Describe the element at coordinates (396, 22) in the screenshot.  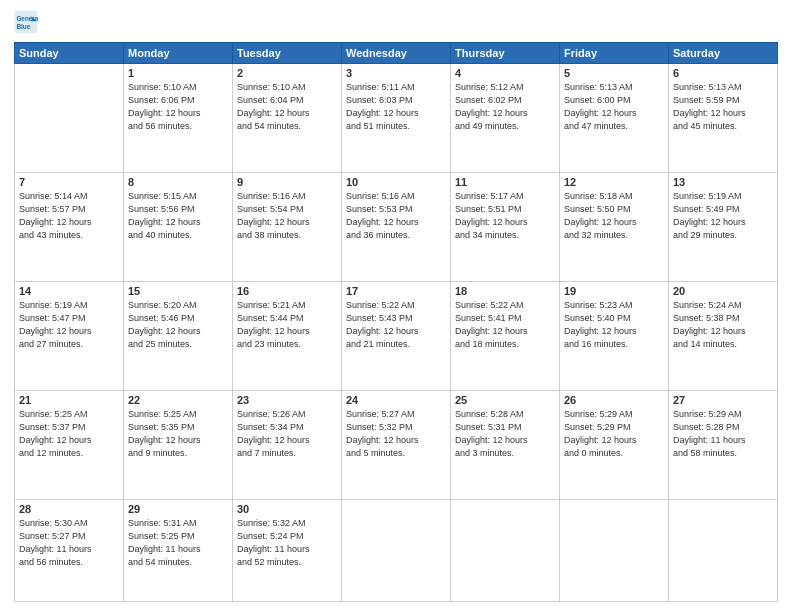
I see `header: General Blue` at that location.